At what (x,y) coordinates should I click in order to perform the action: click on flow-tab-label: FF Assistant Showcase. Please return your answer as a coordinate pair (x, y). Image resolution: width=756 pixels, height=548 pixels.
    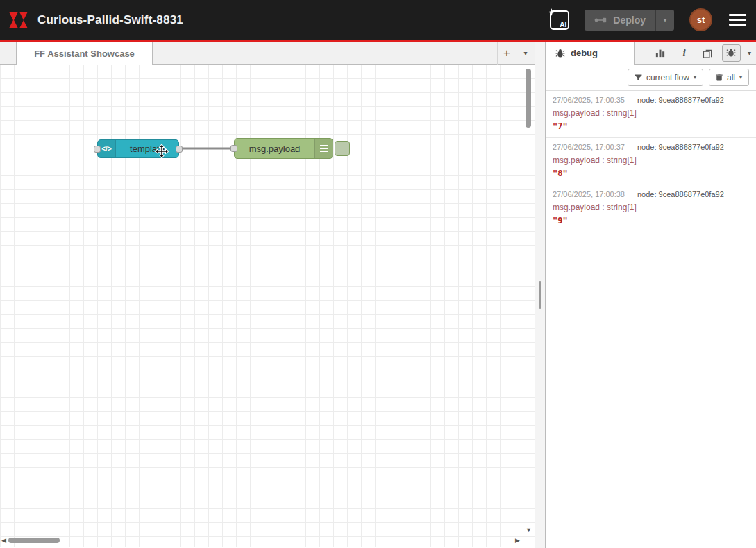
    Looking at the image, I should click on (85, 54).